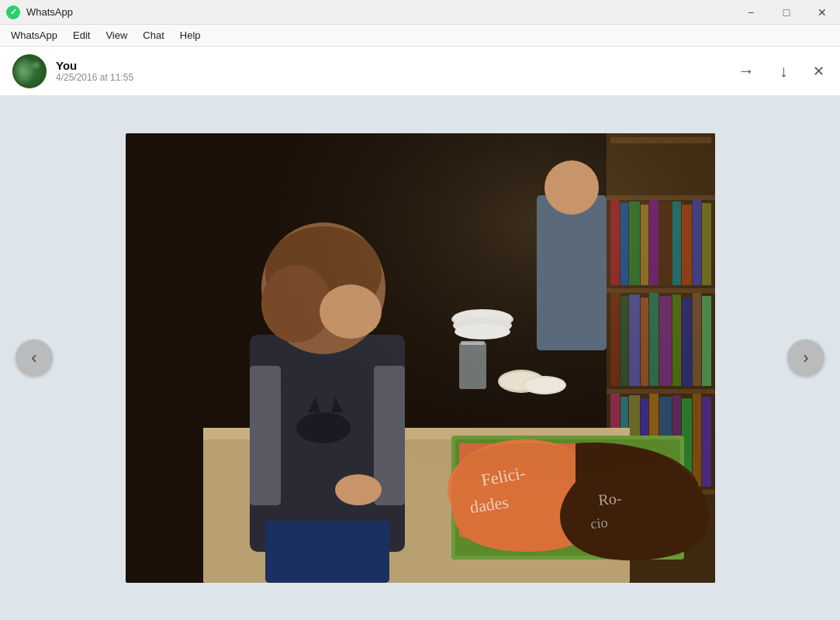  I want to click on menu-edit: Edit, so click(81, 36).